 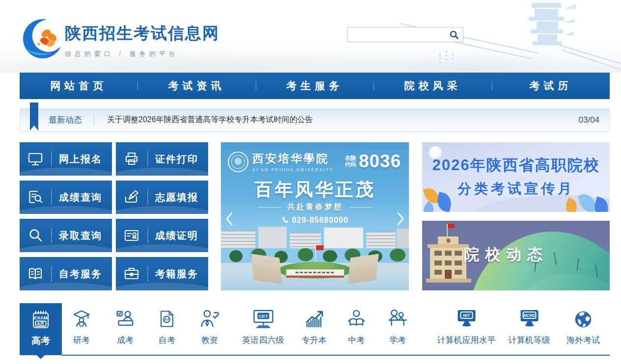 What do you see at coordinates (529, 315) in the screenshot?
I see `svg-text: NCRE` at bounding box center [529, 315].